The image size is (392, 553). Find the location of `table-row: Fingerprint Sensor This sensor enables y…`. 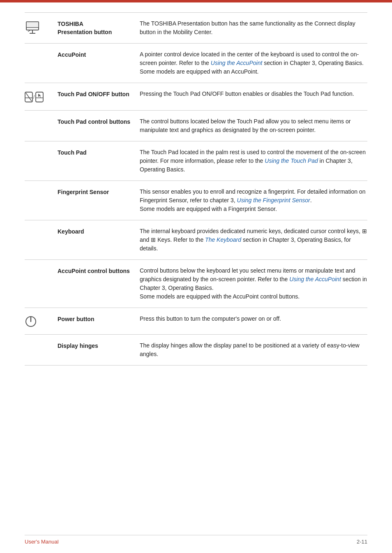

table-row: Fingerprint Sensor This sensor enables y… is located at coordinates (196, 201).